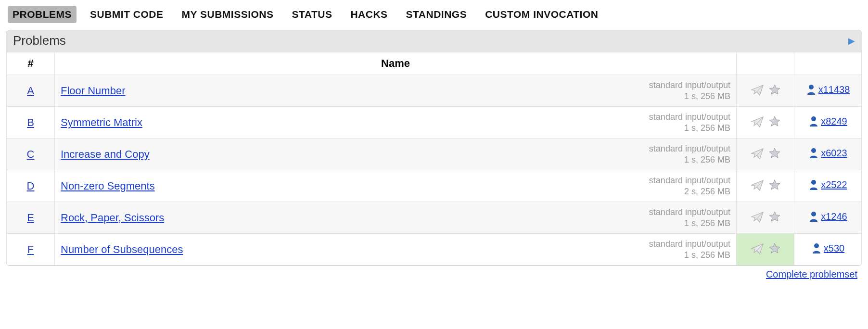  What do you see at coordinates (105, 154) in the screenshot?
I see `problem-title-link: Increase and Copy` at bounding box center [105, 154].